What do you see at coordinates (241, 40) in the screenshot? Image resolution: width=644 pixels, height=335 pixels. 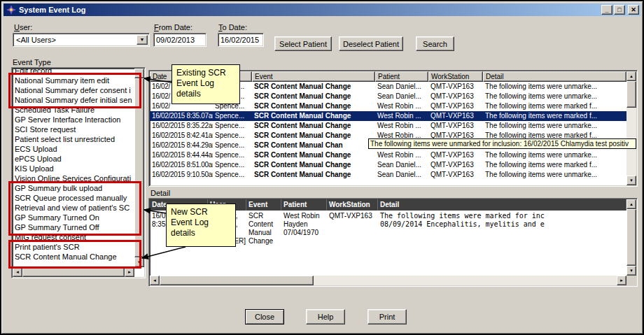 I see `to-date-input` at bounding box center [241, 40].